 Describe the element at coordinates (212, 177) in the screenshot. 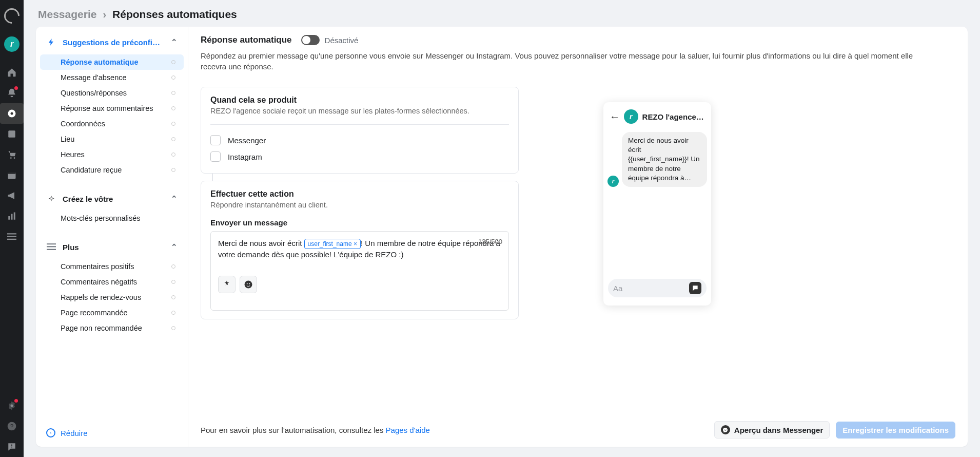

I see `flow-connector-icon` at that location.